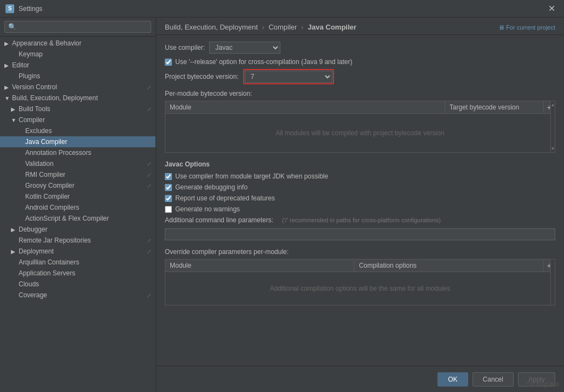 The image size is (564, 392). I want to click on override-empty-message: Additional compilation options will be t…, so click(360, 289).